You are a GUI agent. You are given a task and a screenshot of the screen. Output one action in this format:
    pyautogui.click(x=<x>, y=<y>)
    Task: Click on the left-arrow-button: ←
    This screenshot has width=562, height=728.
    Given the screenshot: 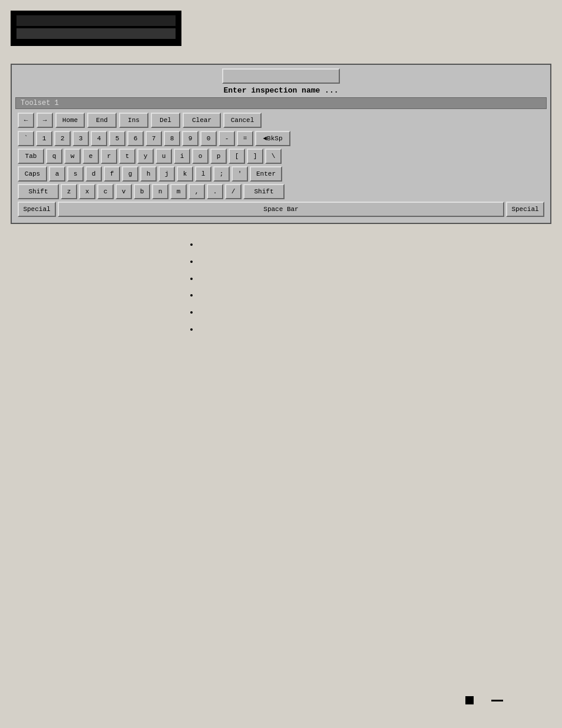 What is the action you would take?
    pyautogui.click(x=26, y=120)
    